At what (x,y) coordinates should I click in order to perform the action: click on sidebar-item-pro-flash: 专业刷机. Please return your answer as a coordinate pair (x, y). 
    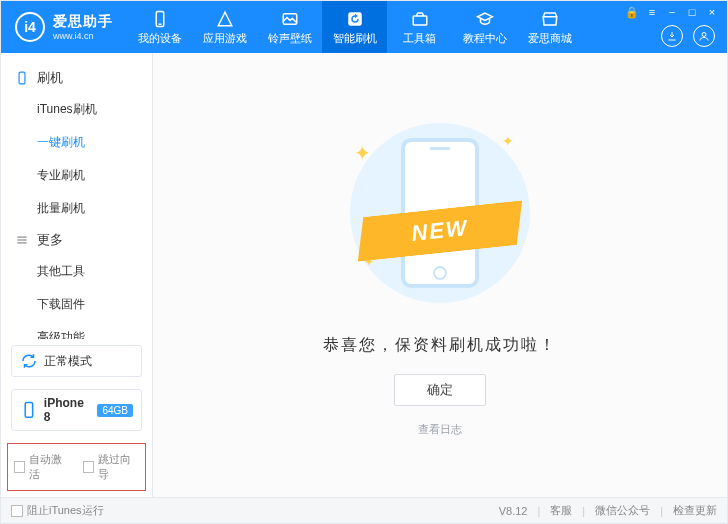
    Looking at the image, I should click on (94, 176).